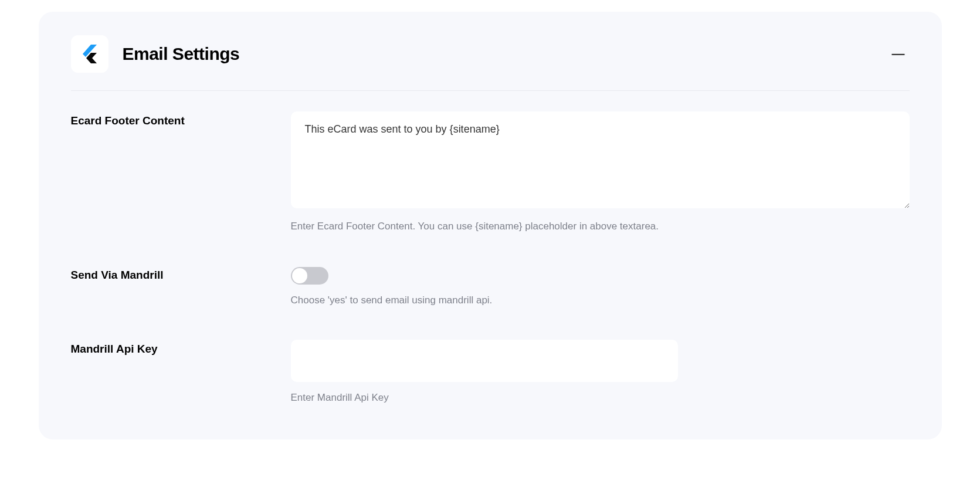  Describe the element at coordinates (310, 276) in the screenshot. I see `send-via-mandrill-toggle` at that location.